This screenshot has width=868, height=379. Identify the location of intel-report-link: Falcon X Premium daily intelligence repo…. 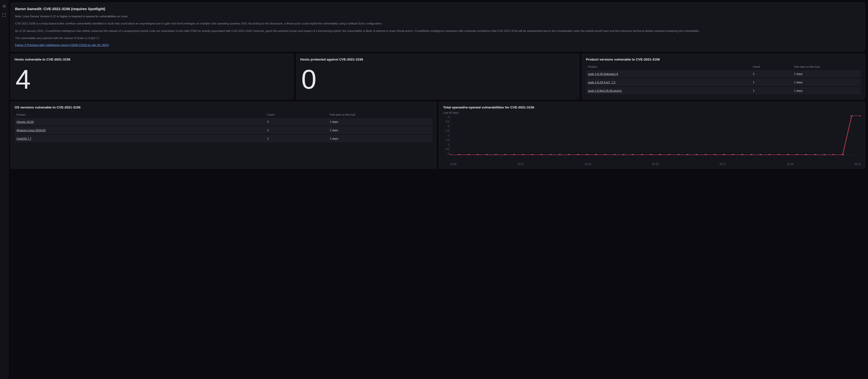
(62, 45).